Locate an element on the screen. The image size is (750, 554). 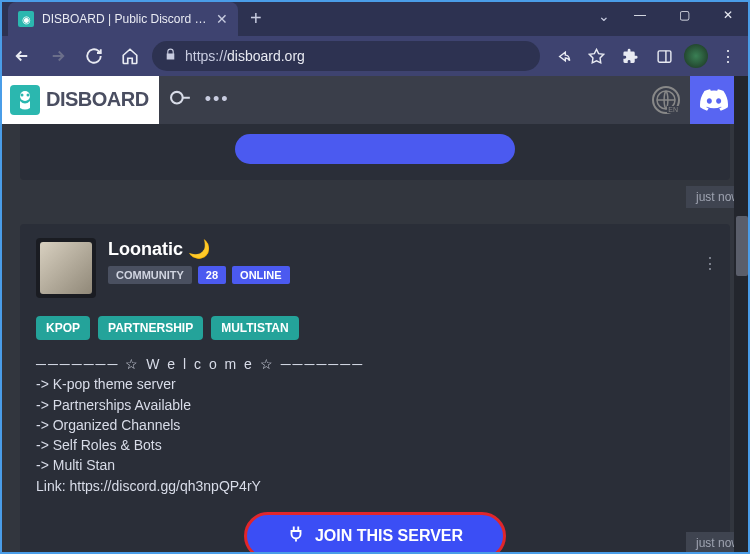
tab-close-icon: ✕ is located at coordinates (222, 19).